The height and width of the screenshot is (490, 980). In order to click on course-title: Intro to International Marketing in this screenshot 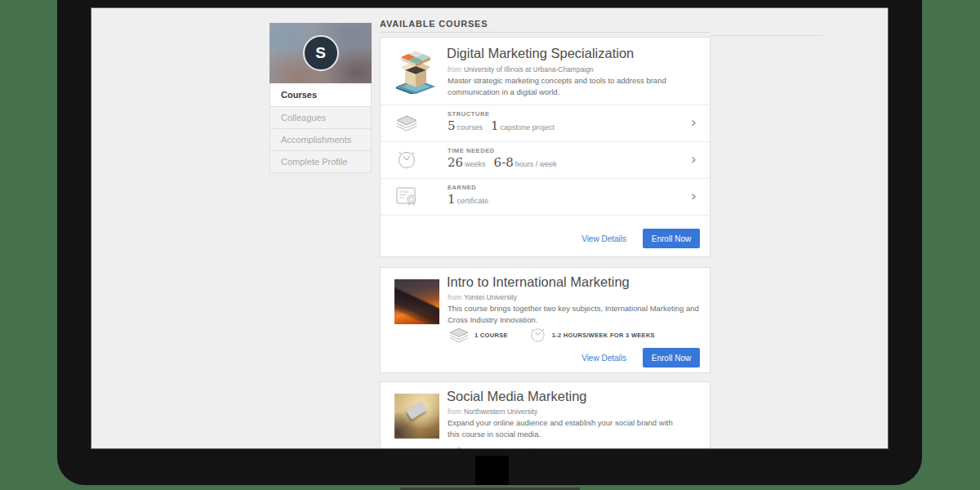, I will do `click(538, 283)`.